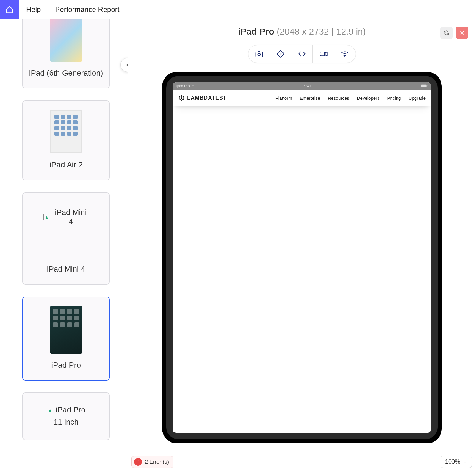 This screenshot has width=476, height=472. I want to click on nav-resources: Resources, so click(339, 98).